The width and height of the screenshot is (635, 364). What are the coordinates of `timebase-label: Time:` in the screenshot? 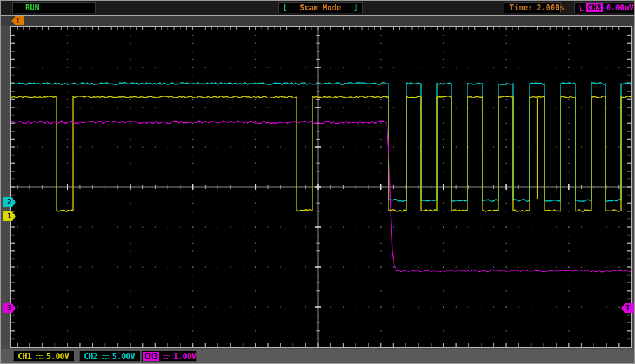 It's located at (521, 8).